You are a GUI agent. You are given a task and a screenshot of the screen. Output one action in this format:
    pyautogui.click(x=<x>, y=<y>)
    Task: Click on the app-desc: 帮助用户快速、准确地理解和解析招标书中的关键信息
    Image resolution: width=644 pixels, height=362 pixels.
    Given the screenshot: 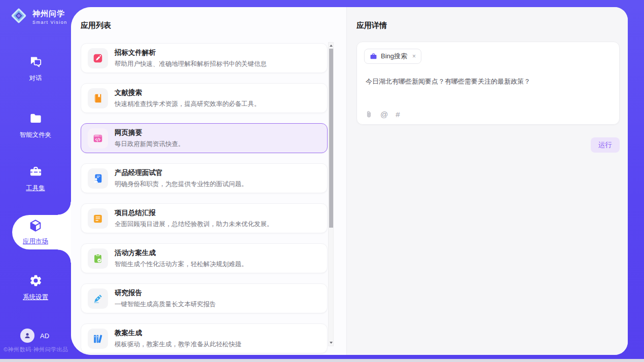 What is the action you would take?
    pyautogui.click(x=191, y=64)
    